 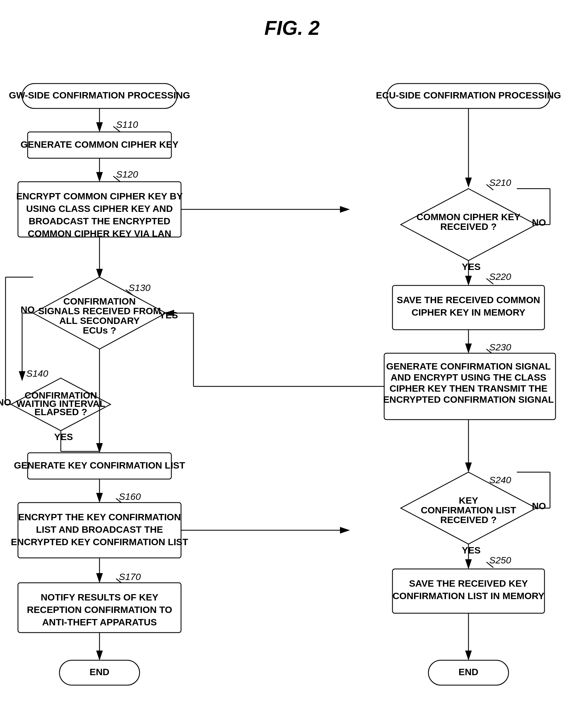 I want to click on s210-no-label: NO, so click(x=539, y=222).